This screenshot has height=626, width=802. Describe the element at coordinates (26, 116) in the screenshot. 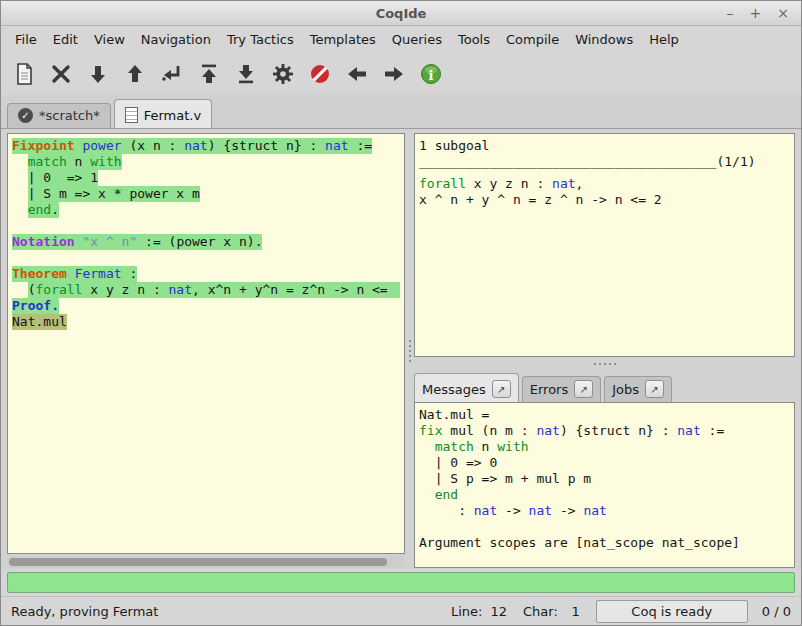

I see `check-icon: ✓` at that location.